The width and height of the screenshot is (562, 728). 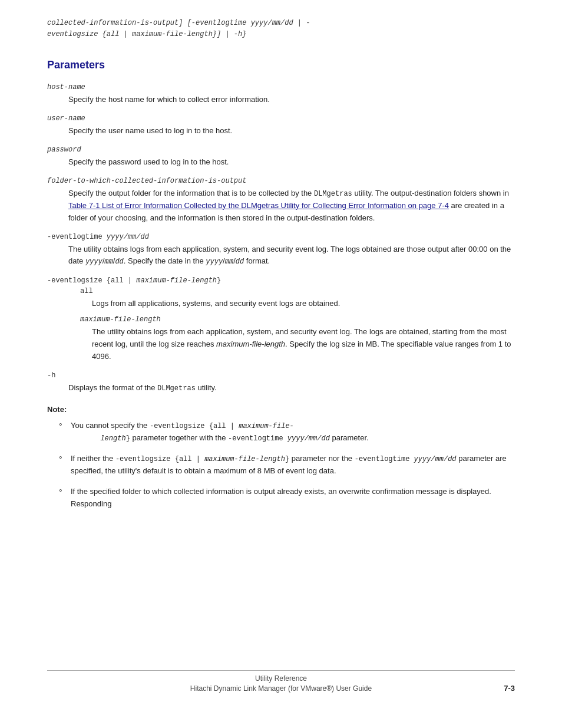 What do you see at coordinates (93, 459) in the screenshot?
I see `note2-prefix: If neither the` at bounding box center [93, 459].